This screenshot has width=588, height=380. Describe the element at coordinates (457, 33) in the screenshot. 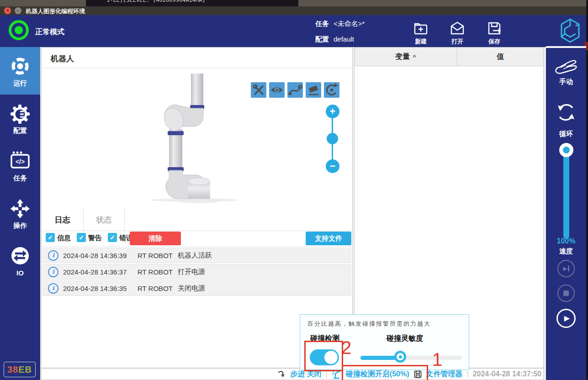

I see `open-task-button: 打开` at that location.